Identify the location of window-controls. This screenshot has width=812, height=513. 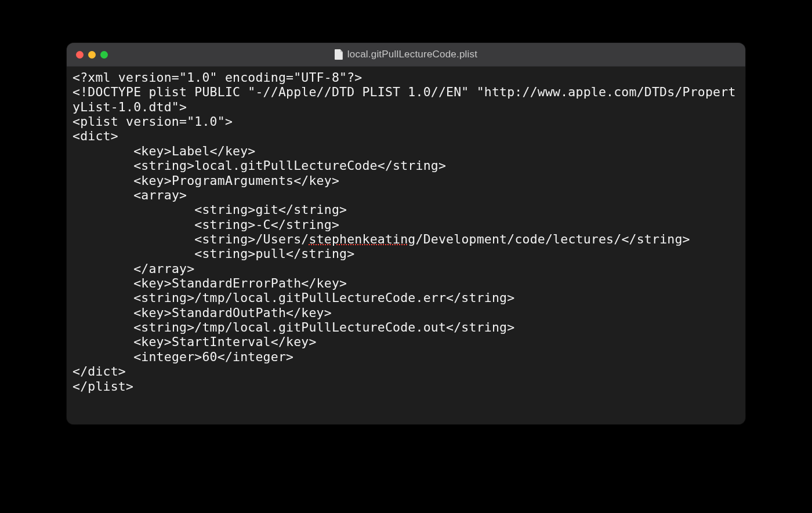
(87, 54).